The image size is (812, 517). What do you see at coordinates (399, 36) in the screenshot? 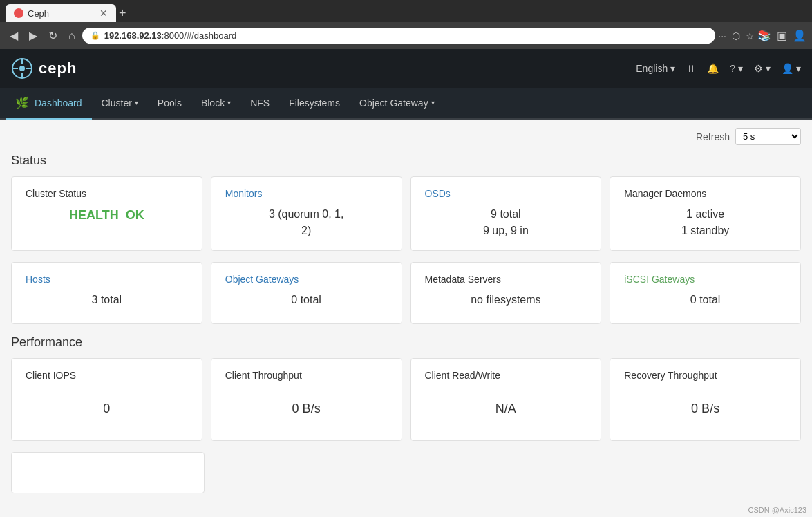
I see `address-bar: 🔒 192.168.92.13:8000/#/dashboard` at bounding box center [399, 36].